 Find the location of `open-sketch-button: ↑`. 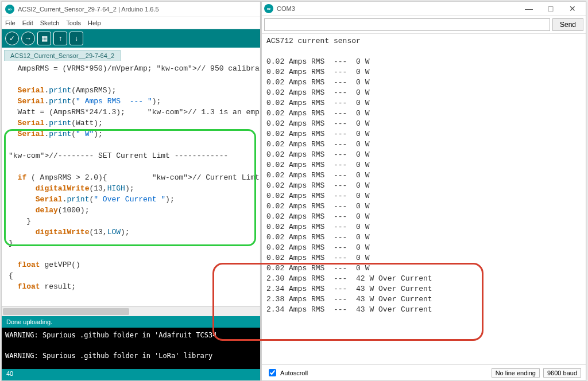

open-sketch-button: ↑ is located at coordinates (60, 38).